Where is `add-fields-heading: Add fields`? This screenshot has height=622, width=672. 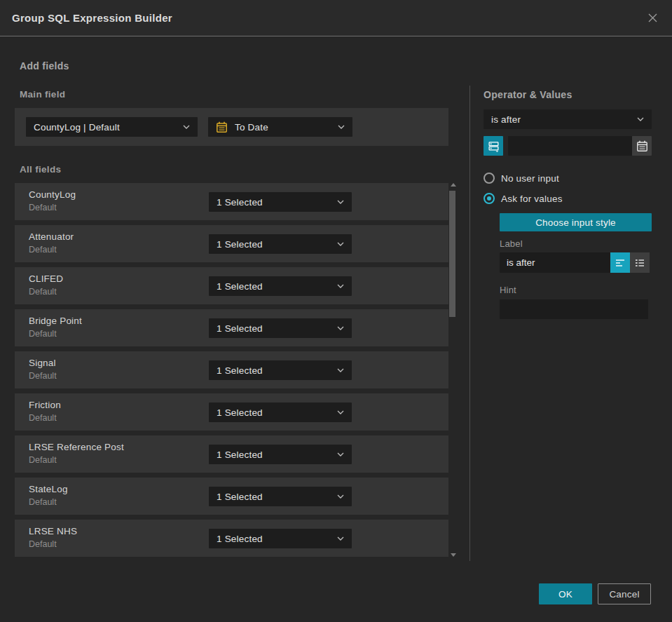 add-fields-heading: Add fields is located at coordinates (45, 66).